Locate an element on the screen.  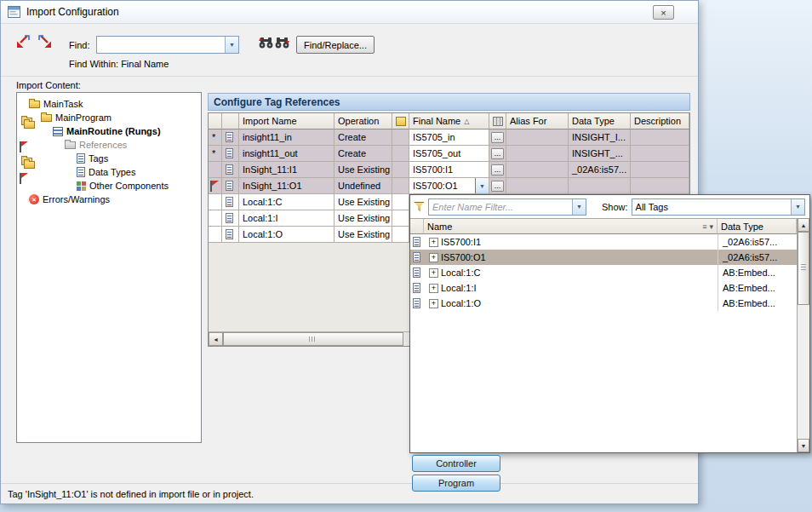
tree-item-data-types: Data Types is located at coordinates (109, 172).